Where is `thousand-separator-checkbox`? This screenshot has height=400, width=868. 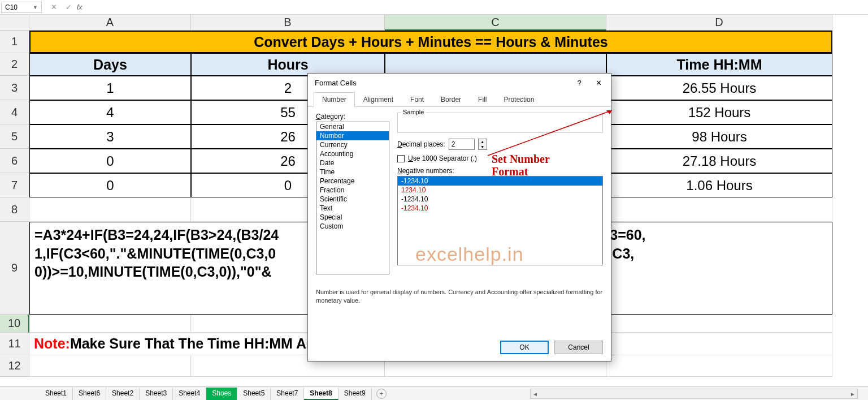 thousand-separator-checkbox is located at coordinates (401, 158).